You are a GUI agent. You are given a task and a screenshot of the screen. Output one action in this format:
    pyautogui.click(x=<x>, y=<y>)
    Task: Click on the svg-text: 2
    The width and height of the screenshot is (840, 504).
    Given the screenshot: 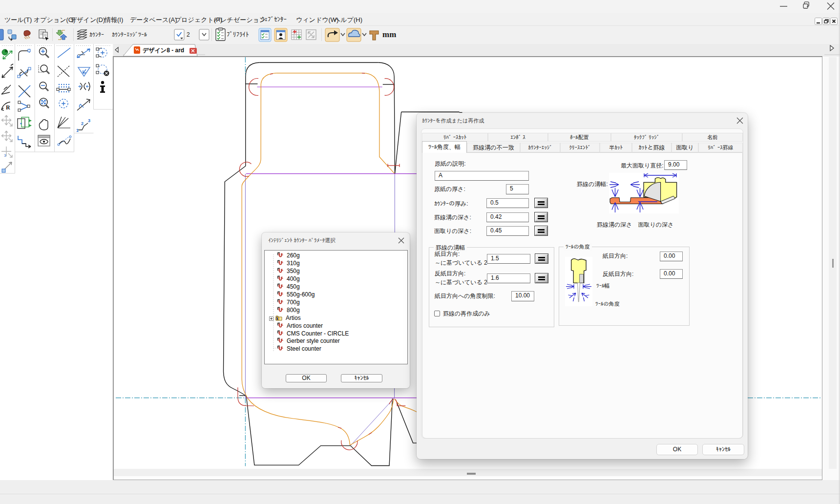 What is the action you would take?
    pyautogui.click(x=82, y=124)
    